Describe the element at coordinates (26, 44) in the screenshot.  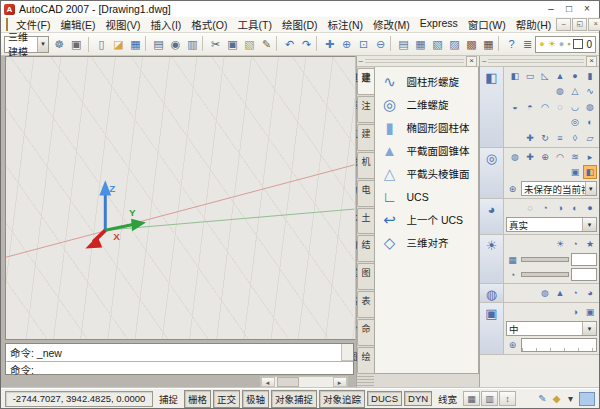
I see `workspace-dropdown: 三维建模 ▾` at that location.